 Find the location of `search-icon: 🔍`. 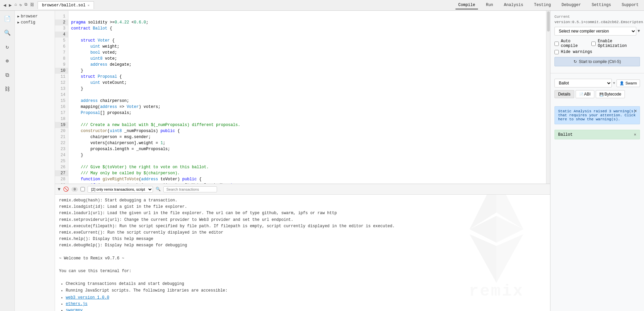

search-icon: 🔍 is located at coordinates (7, 33).